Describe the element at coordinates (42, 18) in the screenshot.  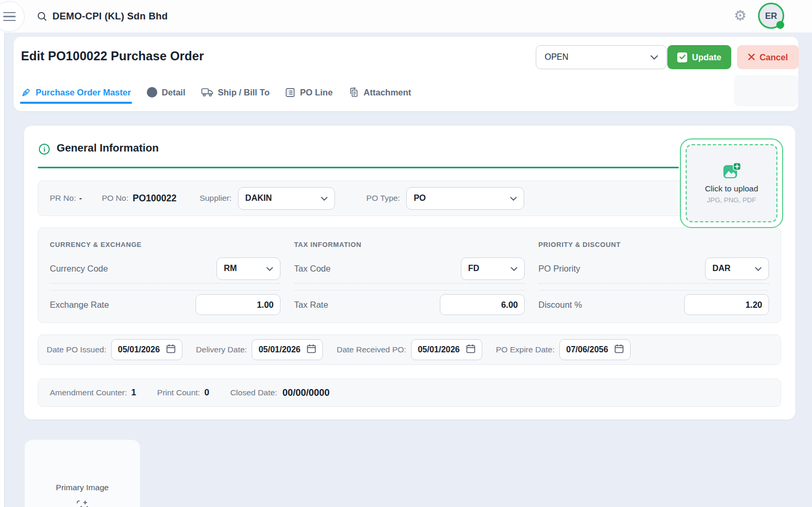
I see `search-icon` at that location.